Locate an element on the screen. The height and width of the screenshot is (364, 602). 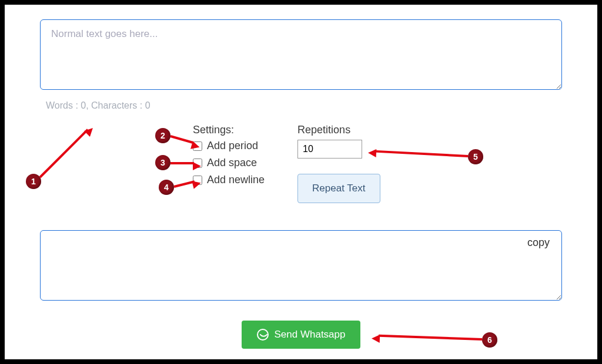
add-space-label: Add space is located at coordinates (232, 163).